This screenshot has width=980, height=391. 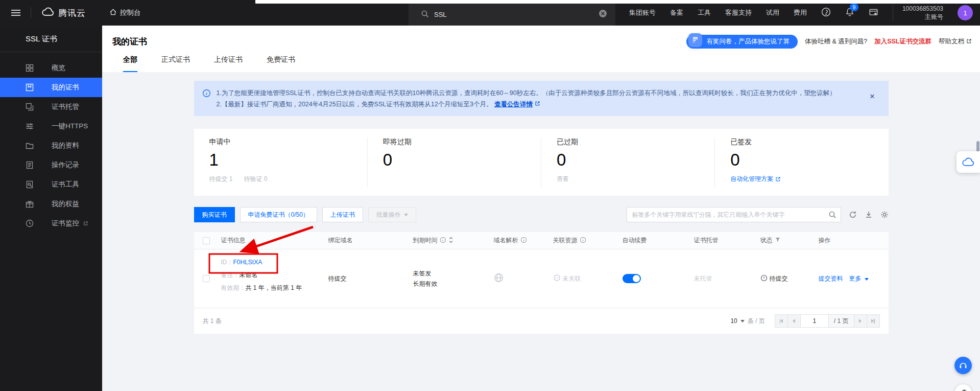 What do you see at coordinates (516, 14) in the screenshot?
I see `search-query: SSL` at bounding box center [516, 14].